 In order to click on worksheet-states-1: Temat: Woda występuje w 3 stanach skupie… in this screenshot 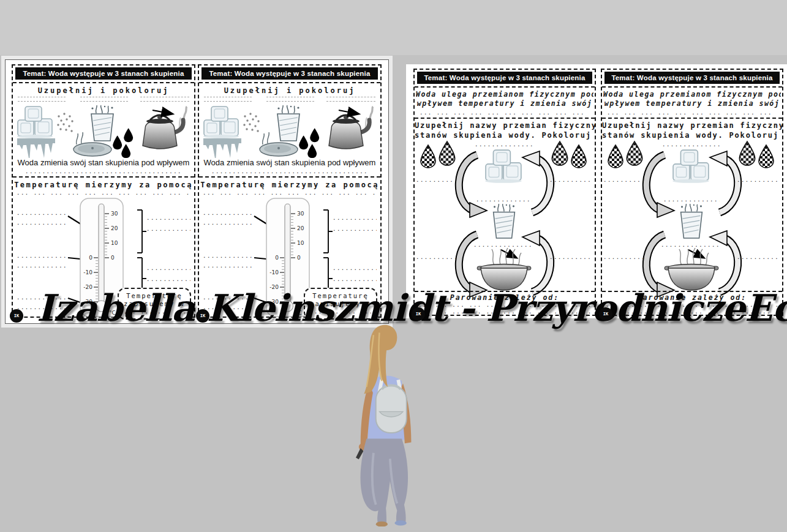, I will do `click(104, 191)`.